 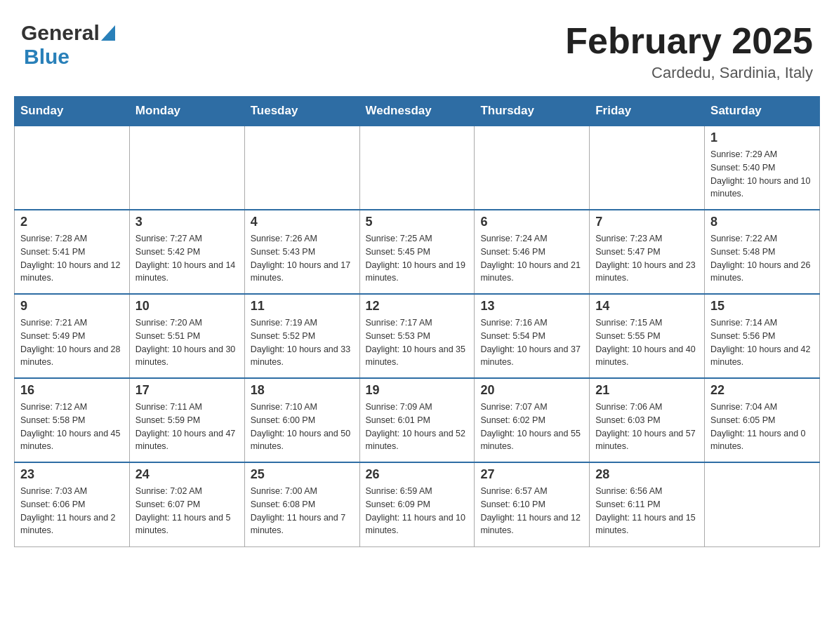 What do you see at coordinates (72, 112) in the screenshot?
I see `col-sunday: Sunday` at bounding box center [72, 112].